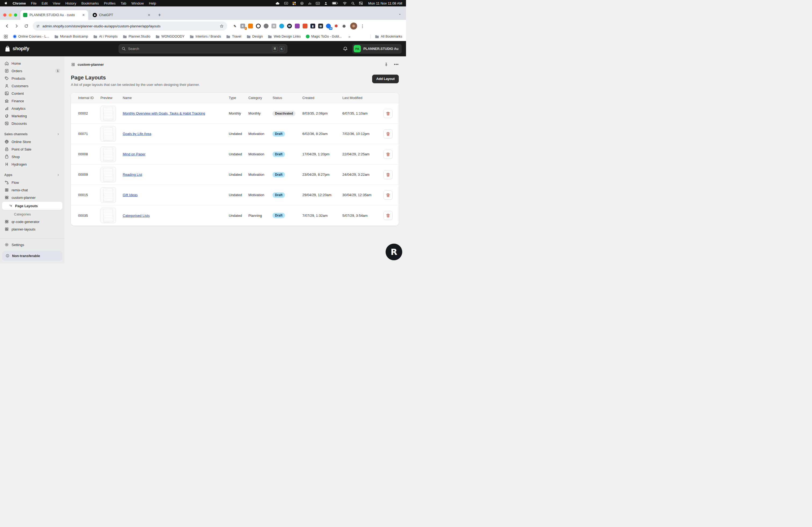 The image size is (812, 527). What do you see at coordinates (71, 3) in the screenshot?
I see `menu-history: History` at bounding box center [71, 3].